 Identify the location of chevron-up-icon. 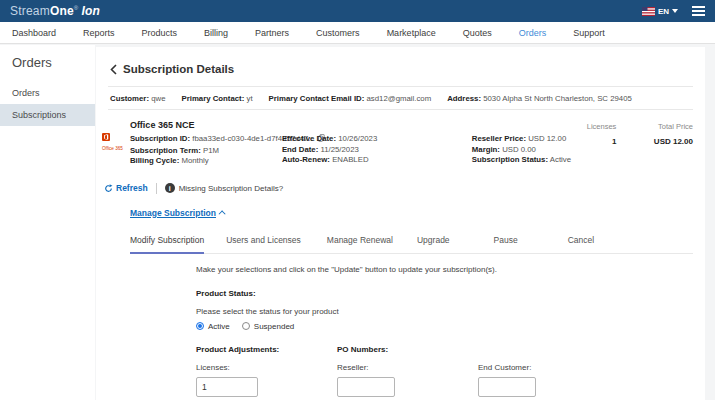
(222, 214).